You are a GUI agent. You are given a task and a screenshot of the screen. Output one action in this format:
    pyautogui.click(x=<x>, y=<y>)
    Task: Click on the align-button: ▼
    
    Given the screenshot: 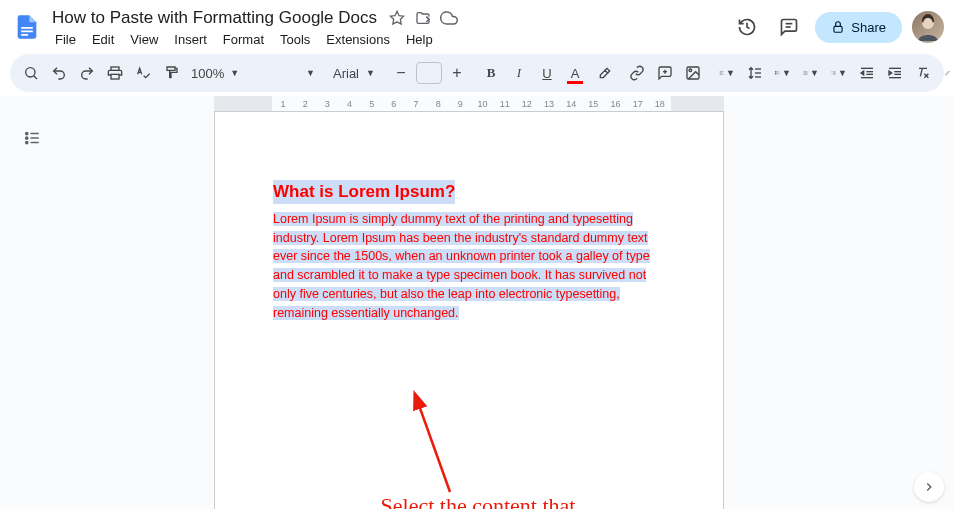 What is the action you would take?
    pyautogui.click(x=727, y=73)
    